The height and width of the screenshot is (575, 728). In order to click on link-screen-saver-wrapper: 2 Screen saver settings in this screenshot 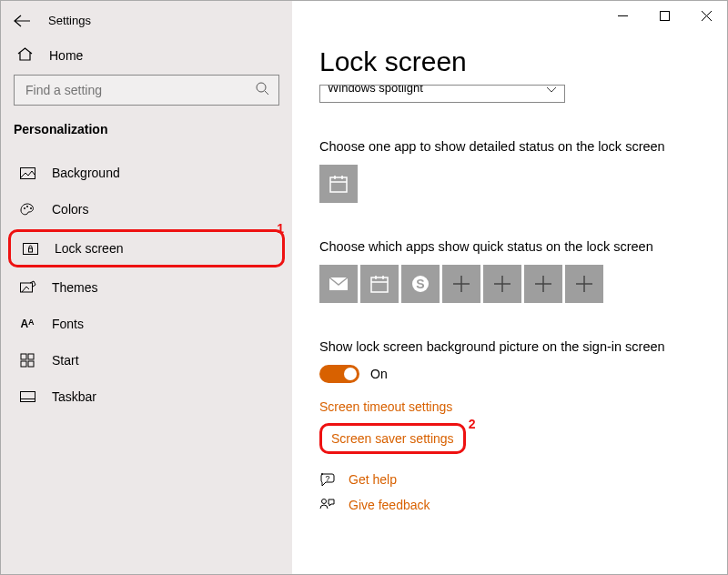, I will do `click(393, 439)`.